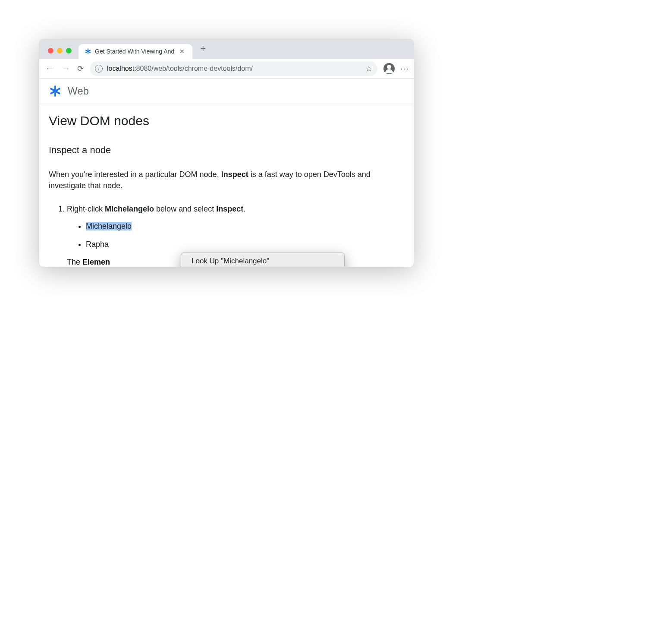  What do you see at coordinates (226, 150) in the screenshot?
I see `page-heading-h3: Inspect a node` at bounding box center [226, 150].